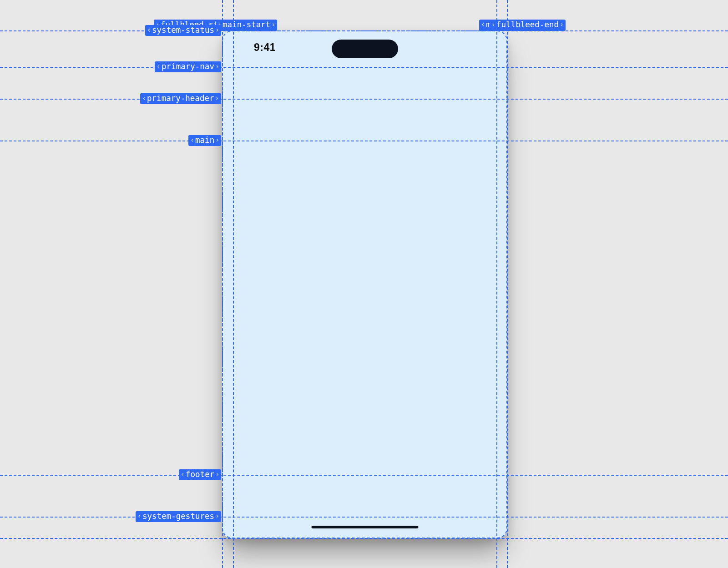  I want to click on guide-tag-main-start: main-start, so click(247, 25).